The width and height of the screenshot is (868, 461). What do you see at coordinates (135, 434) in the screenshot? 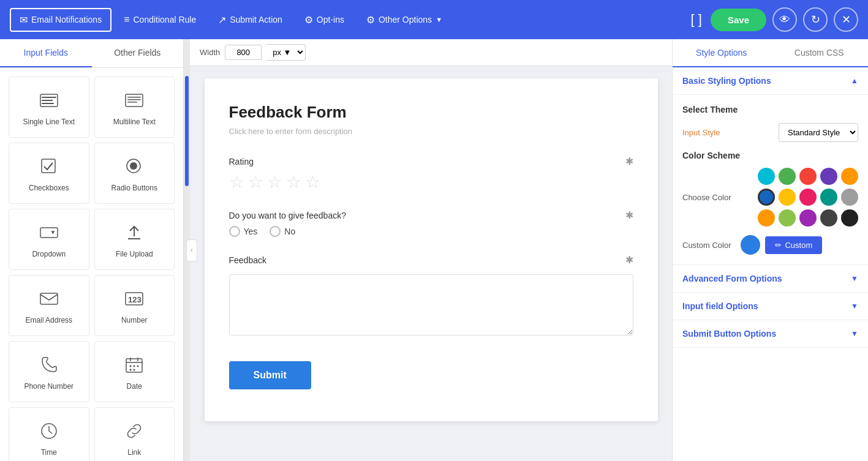
I see `field-link: Link` at bounding box center [135, 434].